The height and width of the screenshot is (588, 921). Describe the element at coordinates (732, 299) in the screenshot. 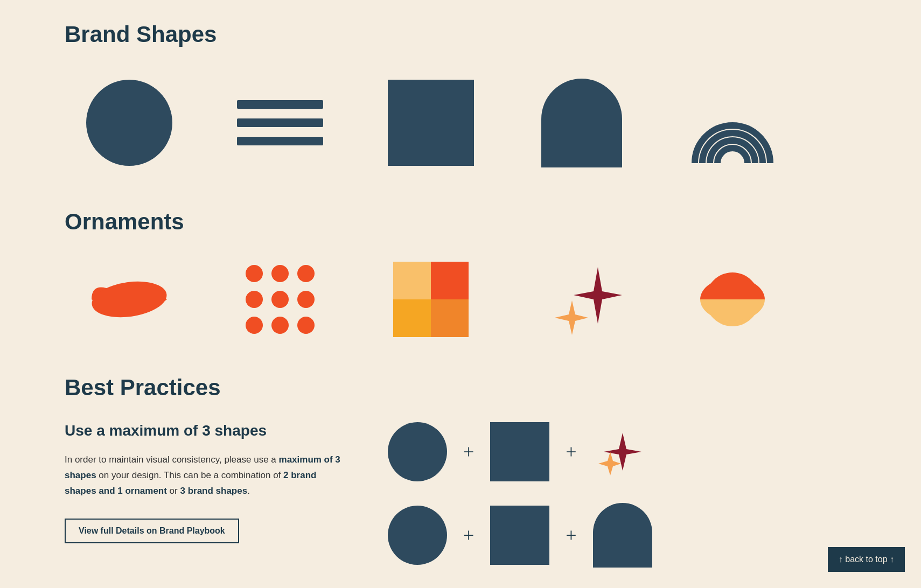

I see `ornament-halfmoon-item` at that location.